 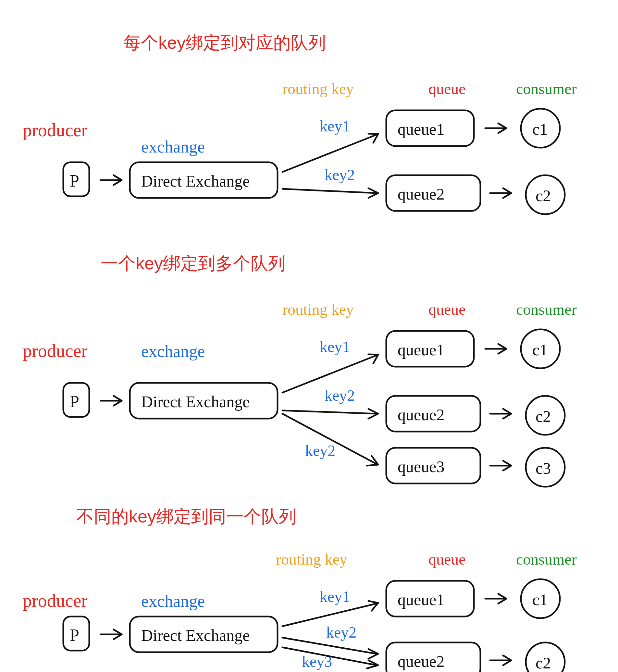 What do you see at coordinates (540, 129) in the screenshot?
I see `c1-text-1: c1` at bounding box center [540, 129].